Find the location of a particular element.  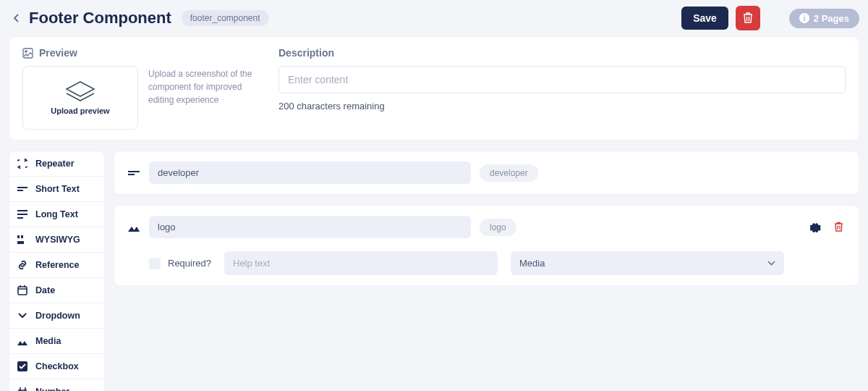

field-type-select: Media is located at coordinates (647, 264).